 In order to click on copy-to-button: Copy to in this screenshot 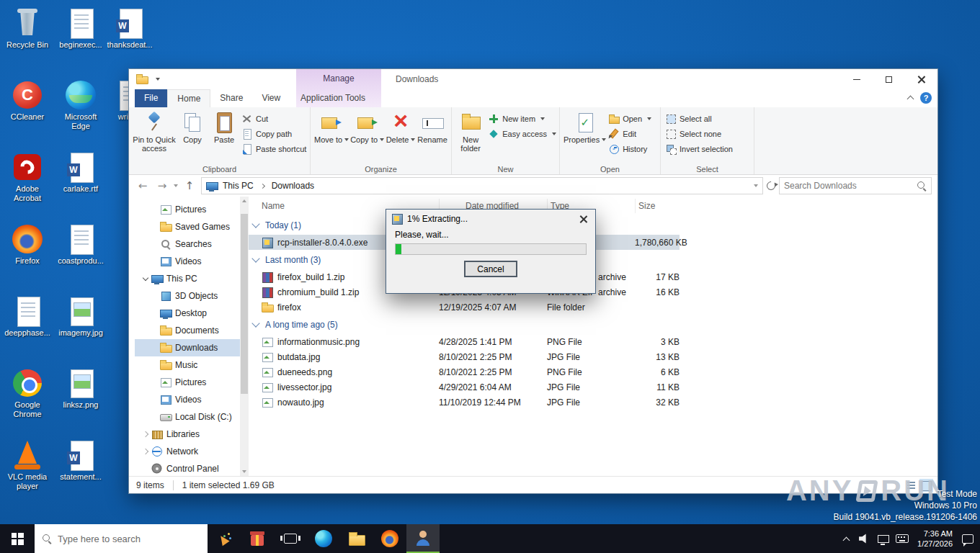, I will do `click(368, 127)`.